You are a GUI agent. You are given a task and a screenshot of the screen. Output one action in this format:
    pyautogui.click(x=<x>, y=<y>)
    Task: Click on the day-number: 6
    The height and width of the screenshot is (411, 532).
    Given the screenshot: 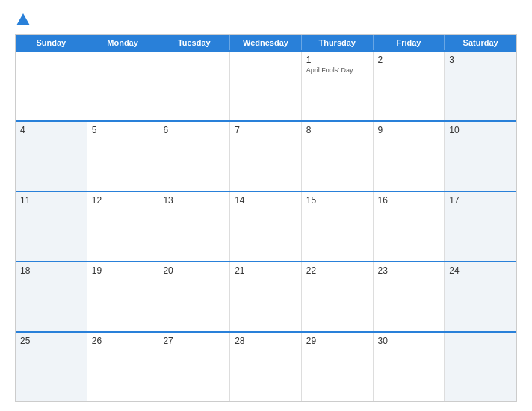 What is the action you would take?
    pyautogui.click(x=194, y=130)
    